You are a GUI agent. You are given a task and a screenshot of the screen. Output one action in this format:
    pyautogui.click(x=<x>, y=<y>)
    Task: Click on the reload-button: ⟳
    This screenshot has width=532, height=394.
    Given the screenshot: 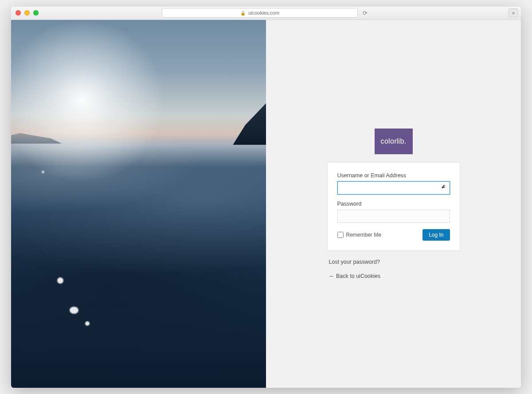 What is the action you would take?
    pyautogui.click(x=365, y=13)
    